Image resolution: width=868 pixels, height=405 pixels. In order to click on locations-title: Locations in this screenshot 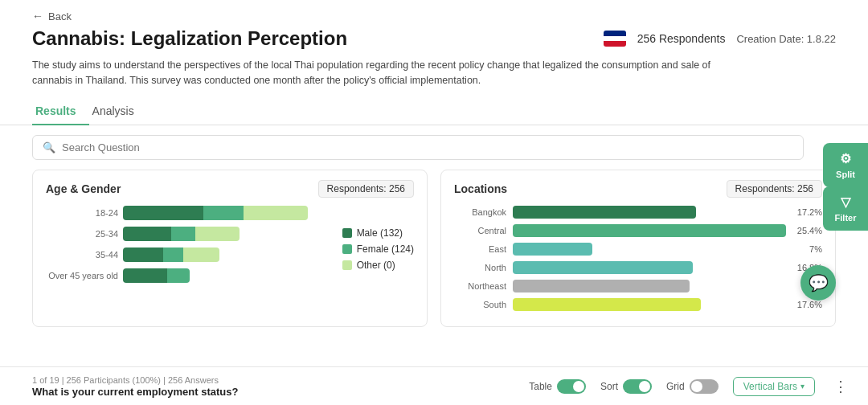, I will do `click(481, 189)`.